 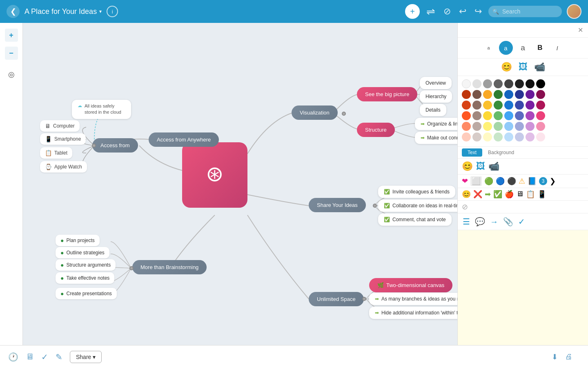 I want to click on redo-button: ↪, so click(x=478, y=11).